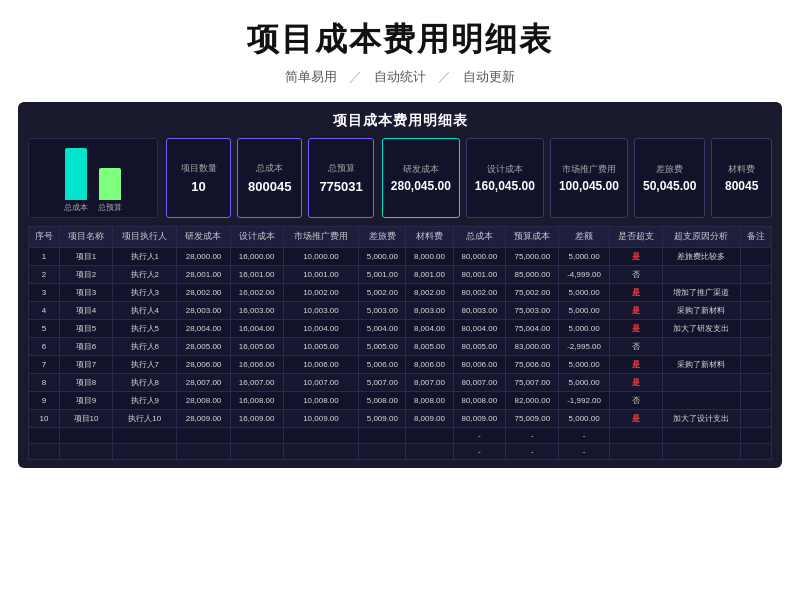 This screenshot has height=613, width=800. What do you see at coordinates (270, 186) in the screenshot?
I see `stat-box-total-cost-value: 800045` at bounding box center [270, 186].